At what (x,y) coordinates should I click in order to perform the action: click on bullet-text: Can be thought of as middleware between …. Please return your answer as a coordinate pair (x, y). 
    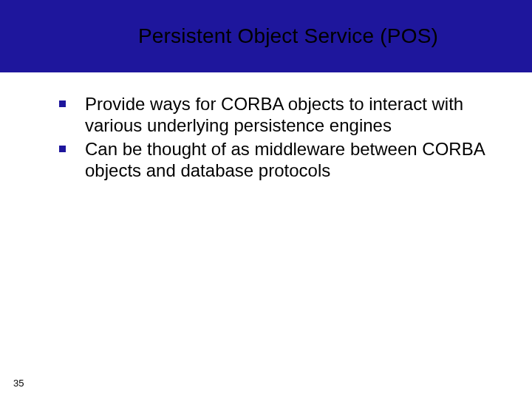
    Looking at the image, I should click on (294, 160).